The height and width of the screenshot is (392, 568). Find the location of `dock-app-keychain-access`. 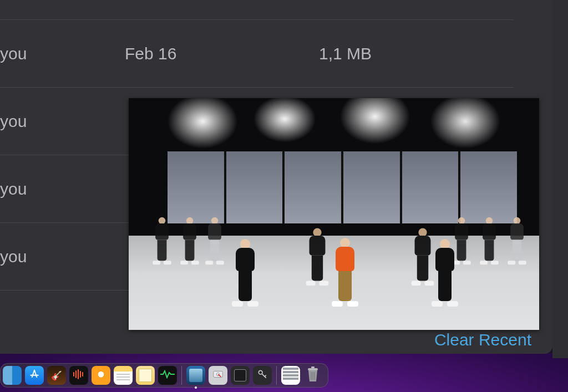

dock-app-keychain-access is located at coordinates (262, 375).